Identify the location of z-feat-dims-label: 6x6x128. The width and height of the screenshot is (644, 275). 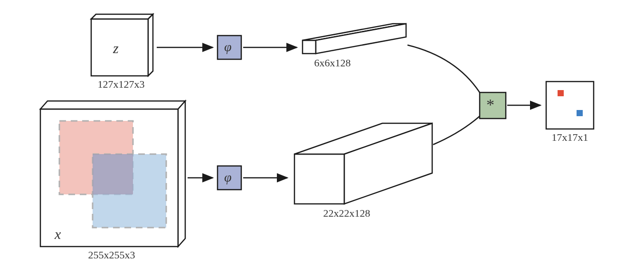
(332, 63).